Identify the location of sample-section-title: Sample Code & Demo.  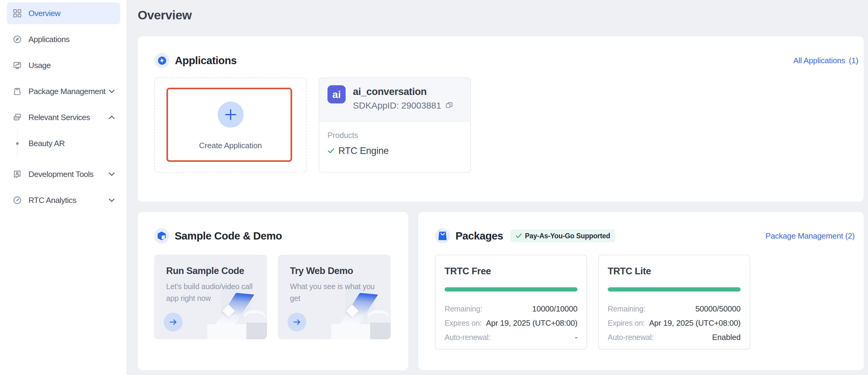
(228, 236).